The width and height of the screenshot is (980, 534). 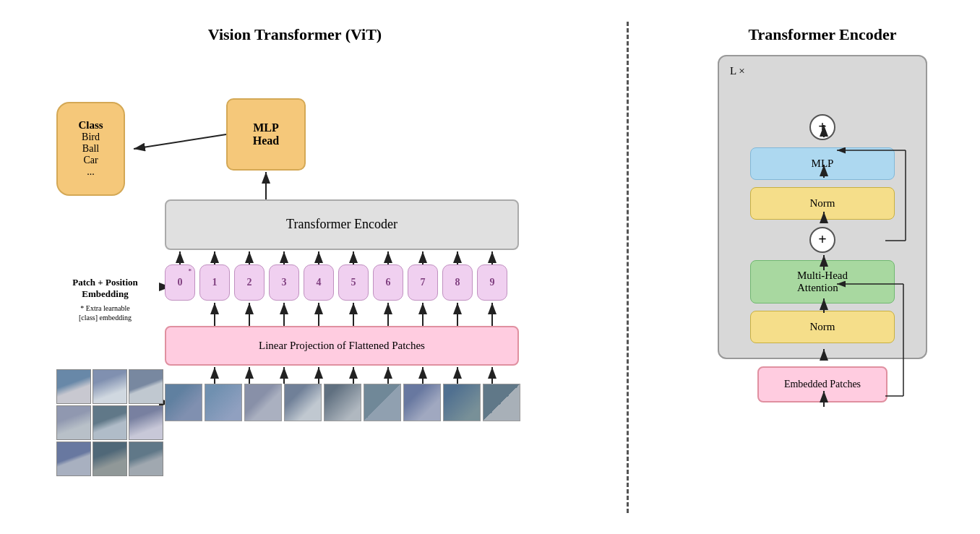 I want to click on token-3: 3, so click(x=284, y=283).